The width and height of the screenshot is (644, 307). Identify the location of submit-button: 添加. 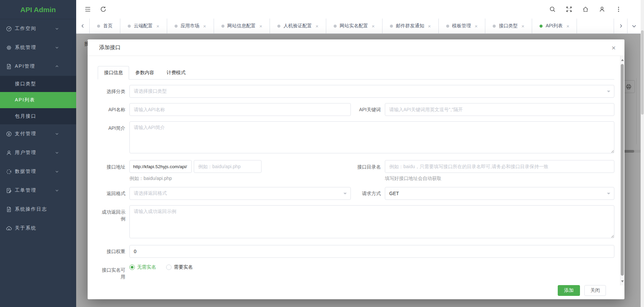
(569, 290).